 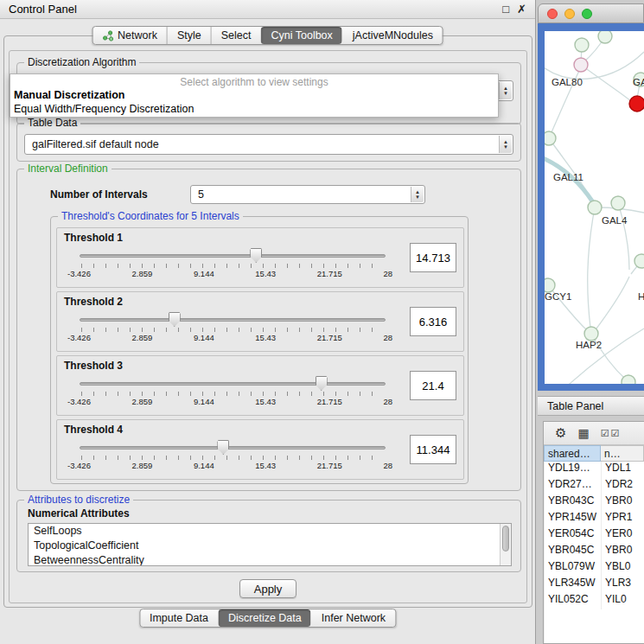 What do you see at coordinates (254, 109) in the screenshot?
I see `dropdown-option-equal-width: Equal Width/Frequency Discretization` at bounding box center [254, 109].